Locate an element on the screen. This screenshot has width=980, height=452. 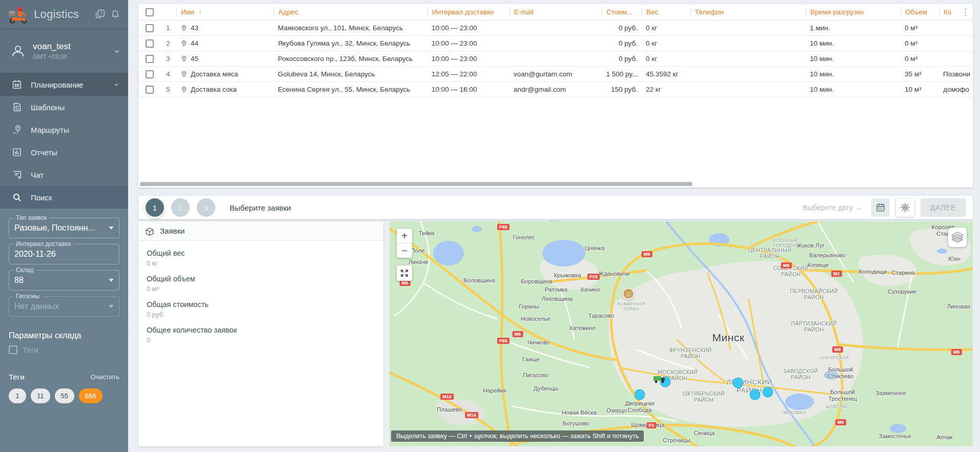
sidebar-item-search: Поиск is located at coordinates (64, 197).